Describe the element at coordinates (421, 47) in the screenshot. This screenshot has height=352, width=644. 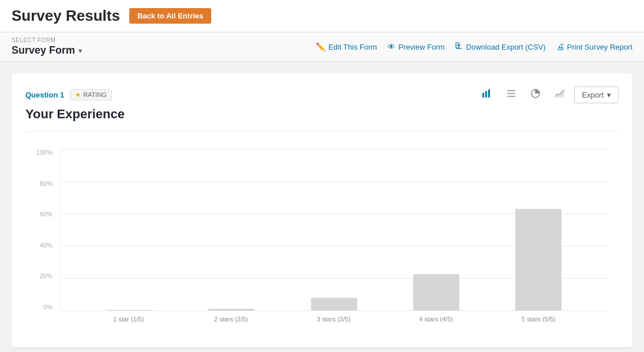
I see `preview-form-label: Preview Form` at that location.